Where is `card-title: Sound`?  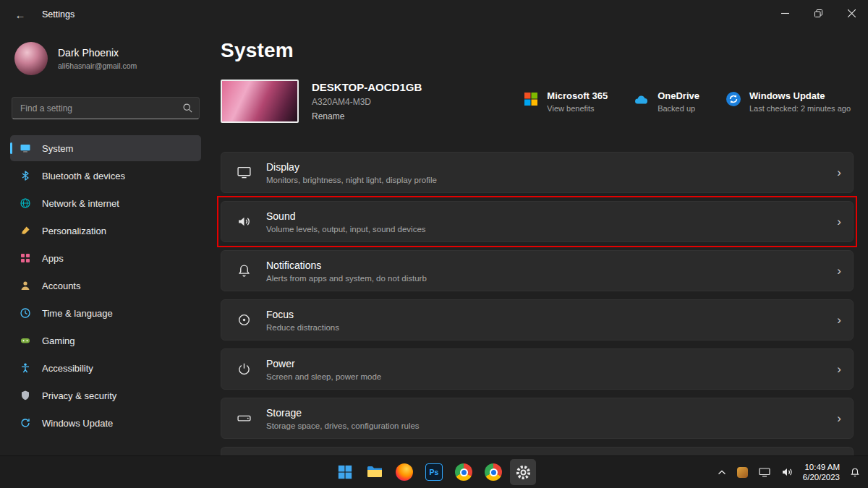 card-title: Sound is located at coordinates (551, 216).